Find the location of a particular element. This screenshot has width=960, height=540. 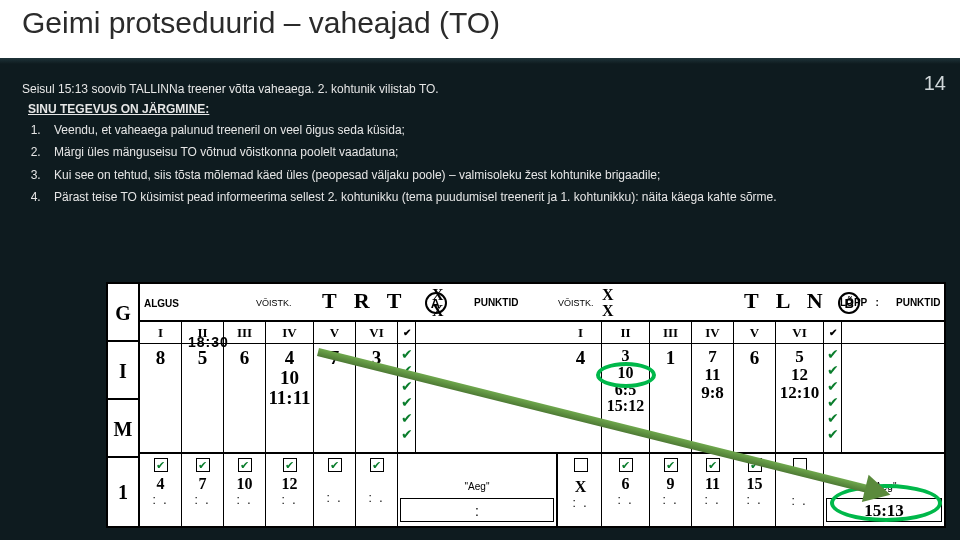

voistk-label-a: VÕISTK. is located at coordinates (277, 303).